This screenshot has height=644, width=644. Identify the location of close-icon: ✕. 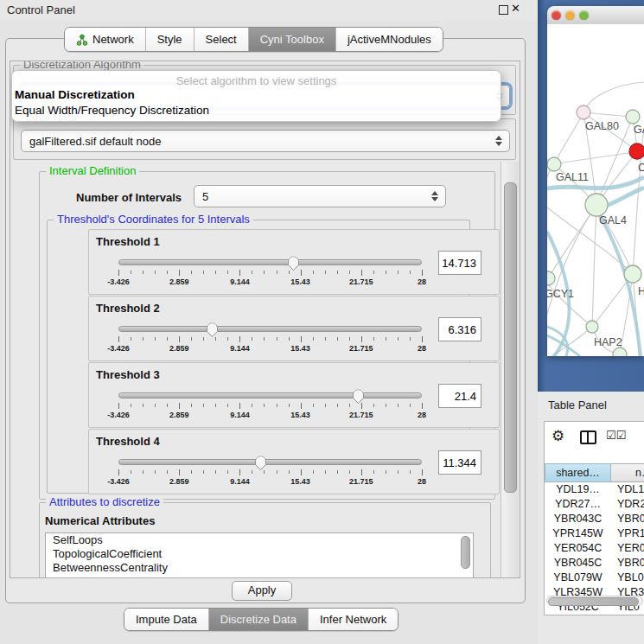
(515, 9).